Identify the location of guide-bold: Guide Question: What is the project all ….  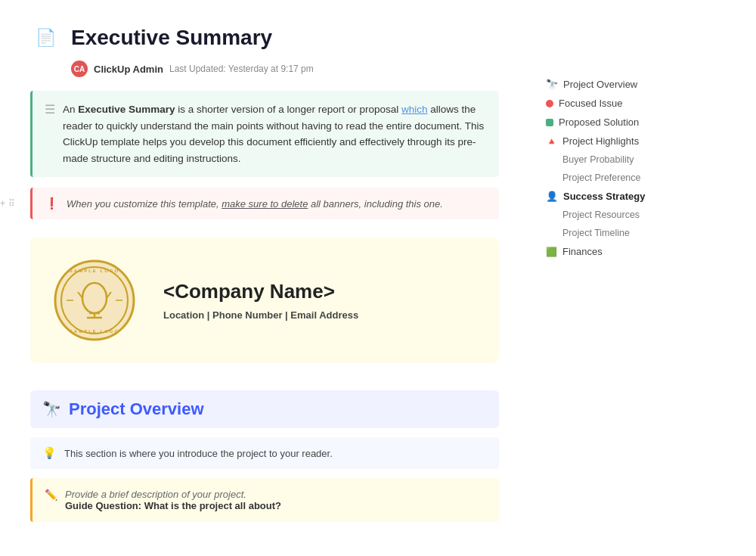
(173, 505).